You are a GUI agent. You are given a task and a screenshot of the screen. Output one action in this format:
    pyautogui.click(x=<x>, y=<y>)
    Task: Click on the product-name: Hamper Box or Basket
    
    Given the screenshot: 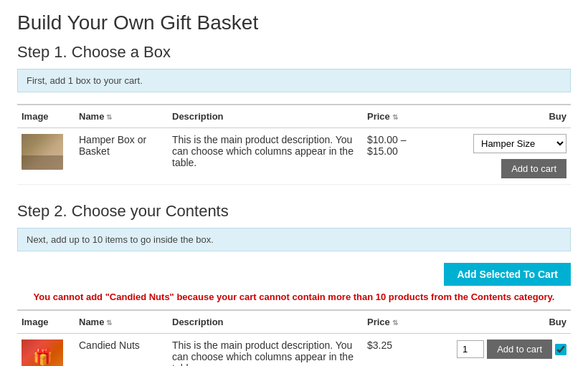 What is the action you would take?
    pyautogui.click(x=121, y=156)
    